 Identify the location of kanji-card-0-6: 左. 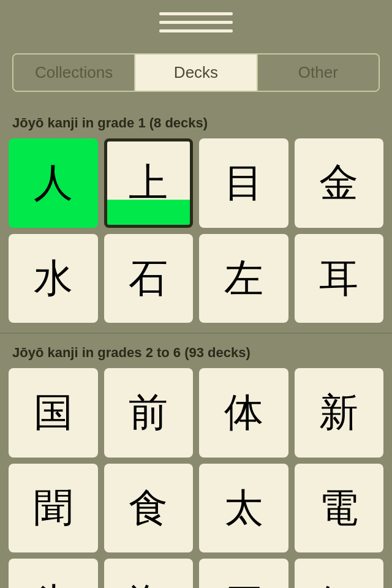
(244, 279).